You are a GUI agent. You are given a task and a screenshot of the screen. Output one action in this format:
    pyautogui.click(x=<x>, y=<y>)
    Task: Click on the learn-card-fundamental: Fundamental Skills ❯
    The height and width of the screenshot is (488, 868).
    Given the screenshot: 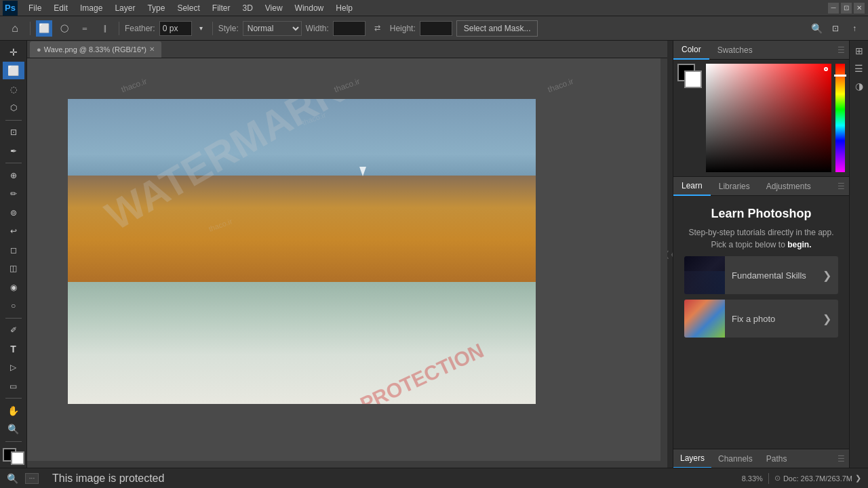 What is the action you would take?
    pyautogui.click(x=761, y=275)
    